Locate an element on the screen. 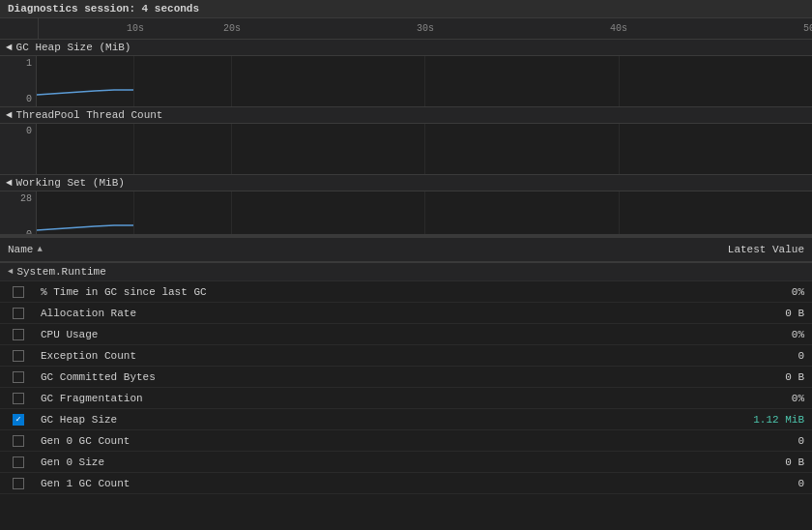 The image size is (812, 530). table-row: GC Fragmentation0% is located at coordinates (406, 398).